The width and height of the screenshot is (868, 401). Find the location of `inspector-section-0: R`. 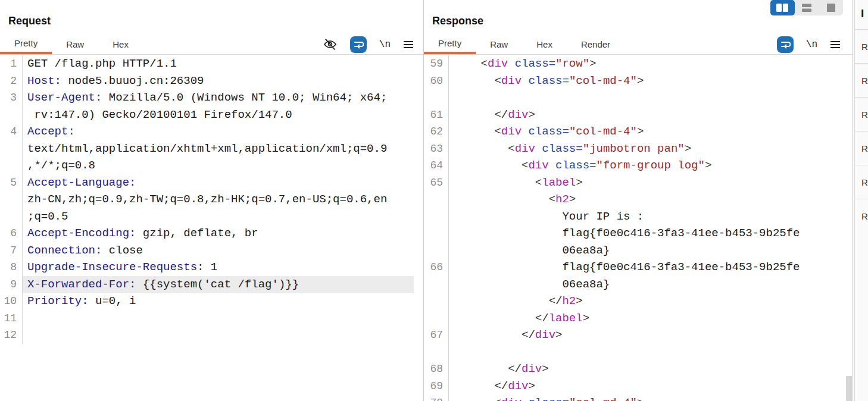

inspector-section-0: R is located at coordinates (861, 46).